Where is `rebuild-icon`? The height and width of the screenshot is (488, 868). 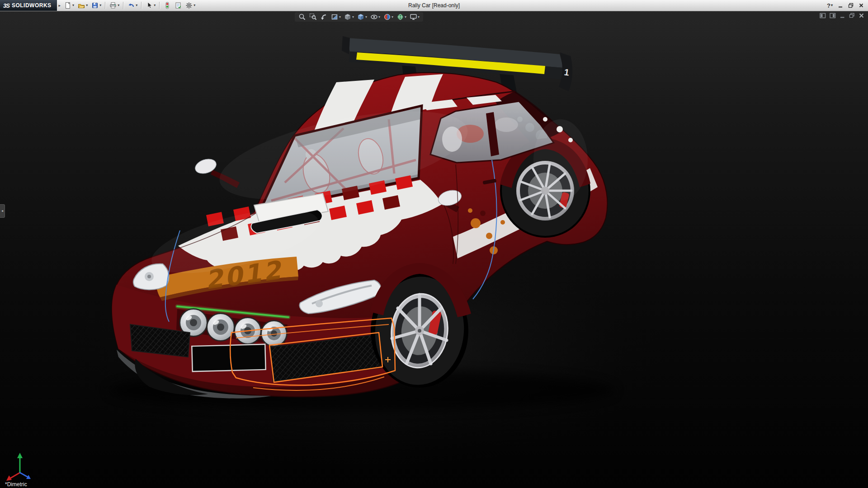
rebuild-icon is located at coordinates (167, 5).